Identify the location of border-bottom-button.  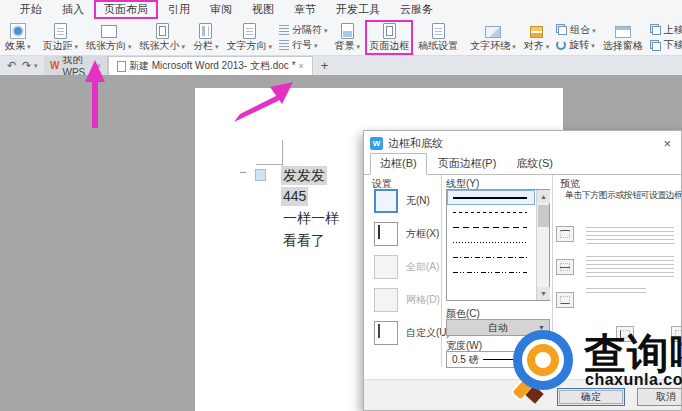
(565, 300).